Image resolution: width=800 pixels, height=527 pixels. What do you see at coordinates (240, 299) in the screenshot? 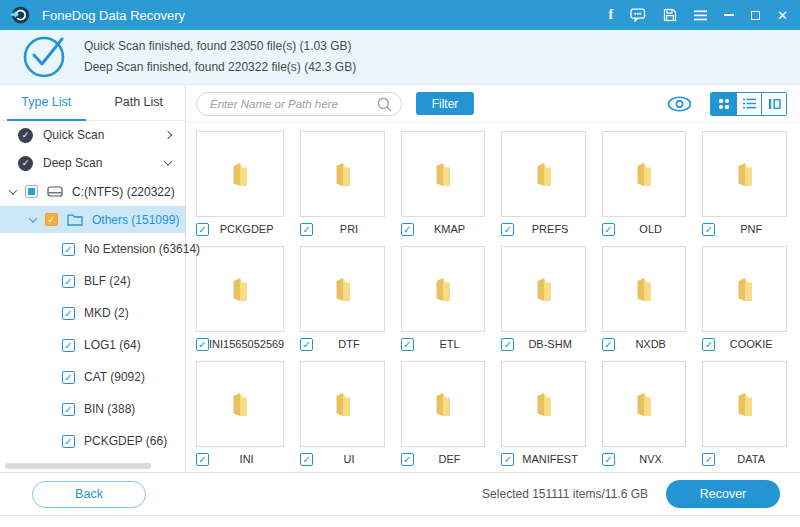
I see `file-folder-item: ✓INI1565052569` at bounding box center [240, 299].